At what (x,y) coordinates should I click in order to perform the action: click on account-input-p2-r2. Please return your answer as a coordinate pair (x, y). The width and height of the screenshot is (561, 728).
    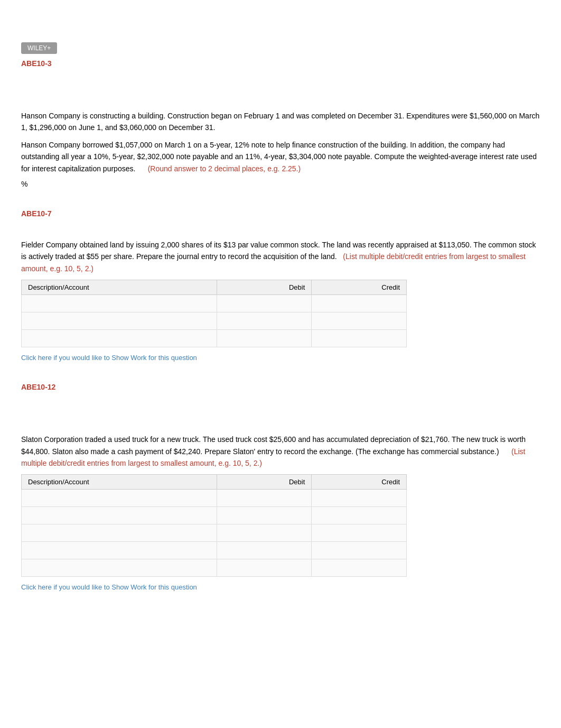
    Looking at the image, I should click on (119, 321).